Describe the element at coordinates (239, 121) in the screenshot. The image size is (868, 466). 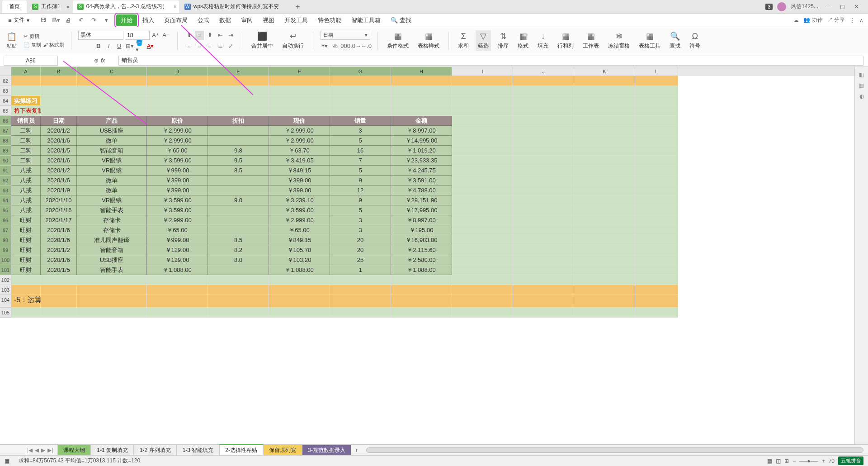
I see `cell: 折扣` at that location.